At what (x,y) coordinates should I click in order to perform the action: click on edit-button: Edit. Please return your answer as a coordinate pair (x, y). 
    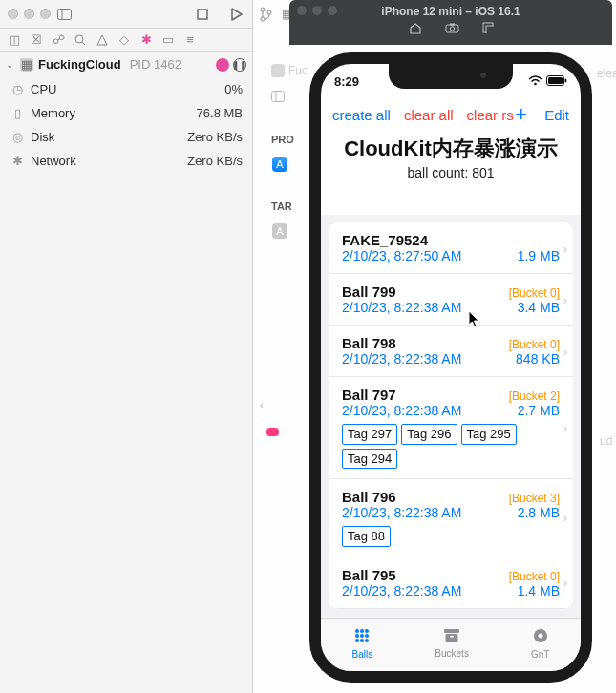
    Looking at the image, I should click on (557, 115).